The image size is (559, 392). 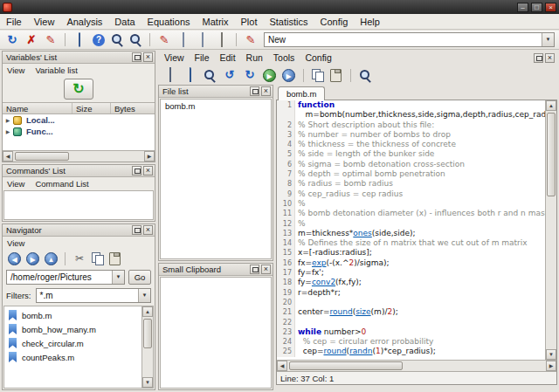 What do you see at coordinates (228, 58) in the screenshot?
I see `editor-menu-edit: Edit` at bounding box center [228, 58].